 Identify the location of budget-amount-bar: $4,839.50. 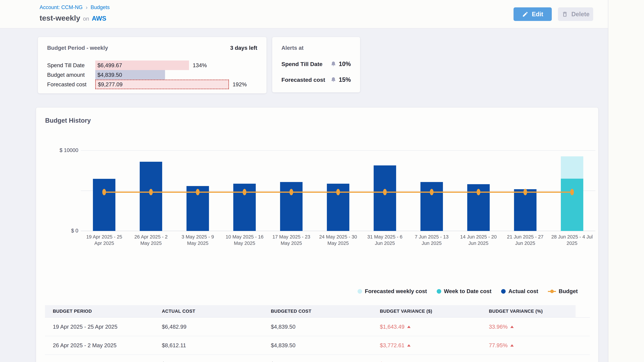
(130, 75).